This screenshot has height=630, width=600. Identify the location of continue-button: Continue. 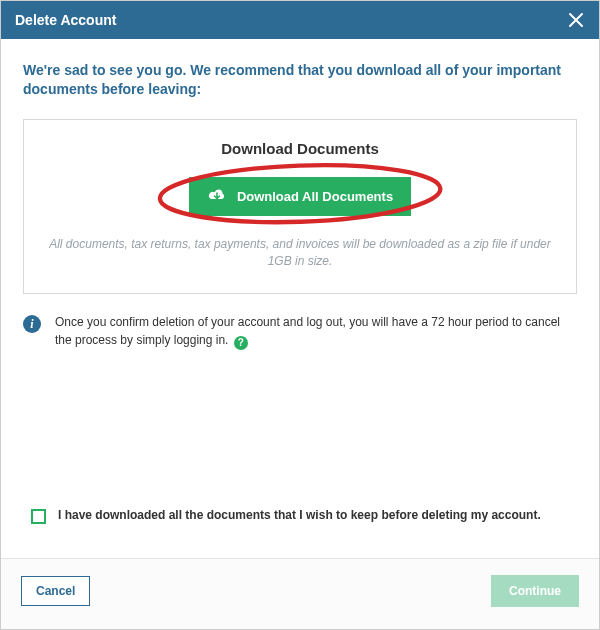
(535, 591).